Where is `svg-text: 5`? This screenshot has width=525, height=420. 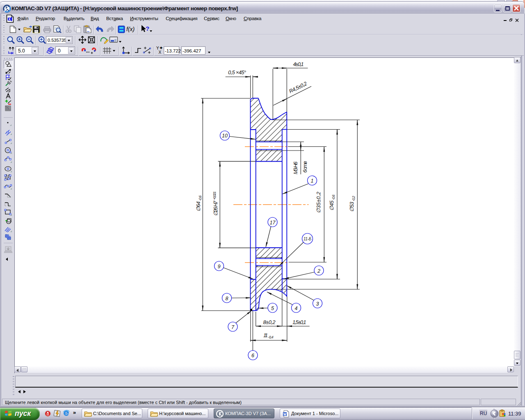
svg-text: 5 is located at coordinates (272, 308).